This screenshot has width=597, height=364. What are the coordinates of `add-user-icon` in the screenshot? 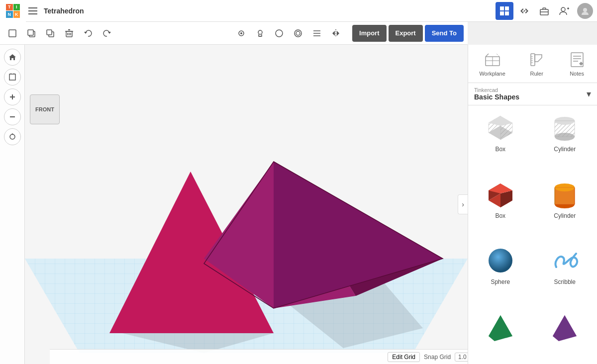 It's located at (564, 11).